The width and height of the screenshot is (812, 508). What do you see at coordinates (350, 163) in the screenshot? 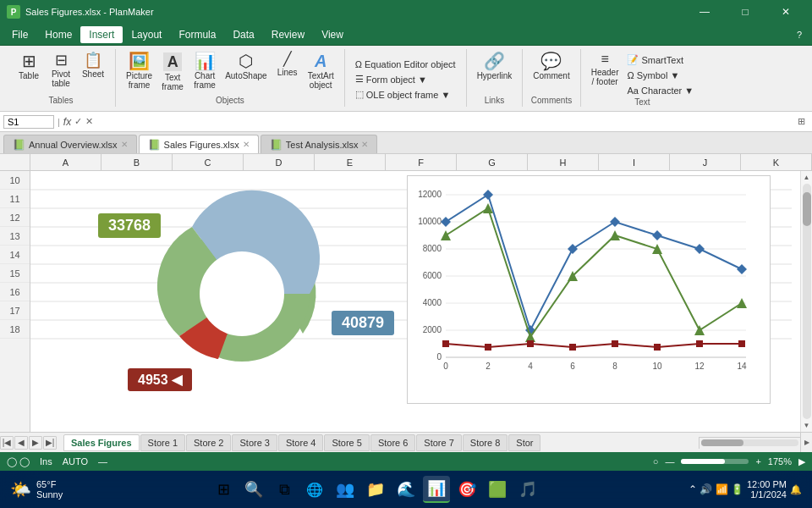
I see `col-header-e: E` at bounding box center [350, 163].